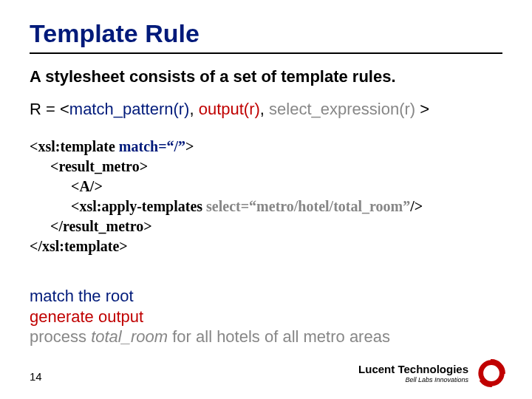 This screenshot has height=399, width=532. I want to click on code-l1a: <xsl:template, so click(74, 146).